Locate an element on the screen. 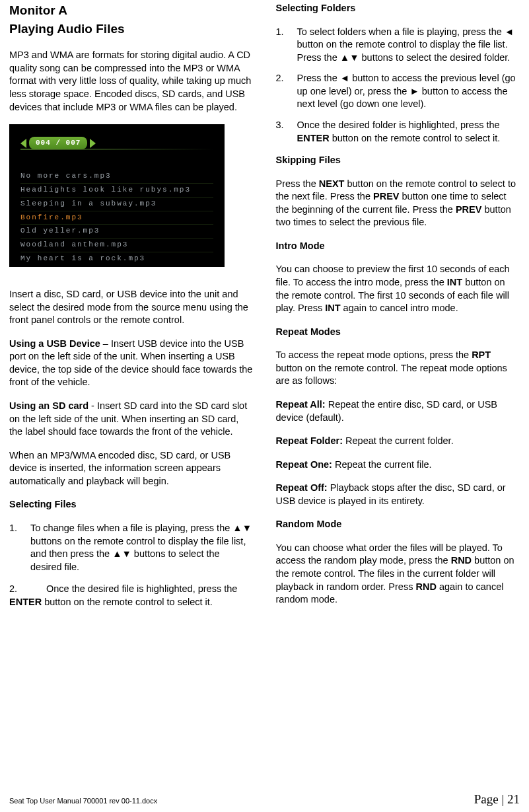  selecting-folders-heading: Selecting Folders is located at coordinates (398, 9).